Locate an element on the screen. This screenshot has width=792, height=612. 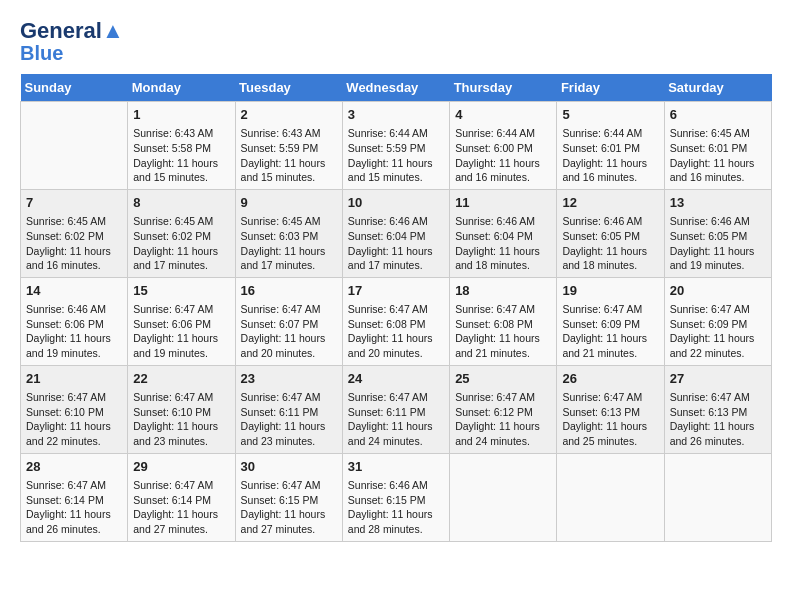
day-number: 13 is located at coordinates (718, 203).